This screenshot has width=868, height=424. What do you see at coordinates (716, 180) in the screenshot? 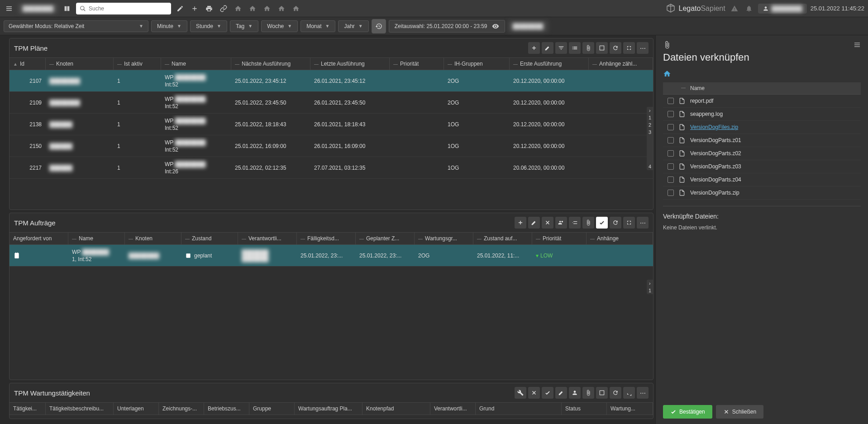
I see `file-name: VersionDogParts.z04` at bounding box center [716, 180].